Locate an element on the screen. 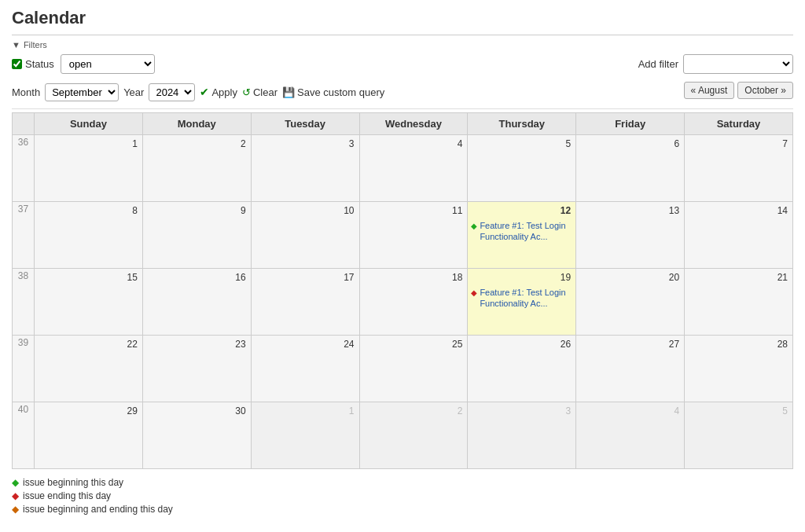 The width and height of the screenshot is (805, 532). table-row: 27 is located at coordinates (630, 369).